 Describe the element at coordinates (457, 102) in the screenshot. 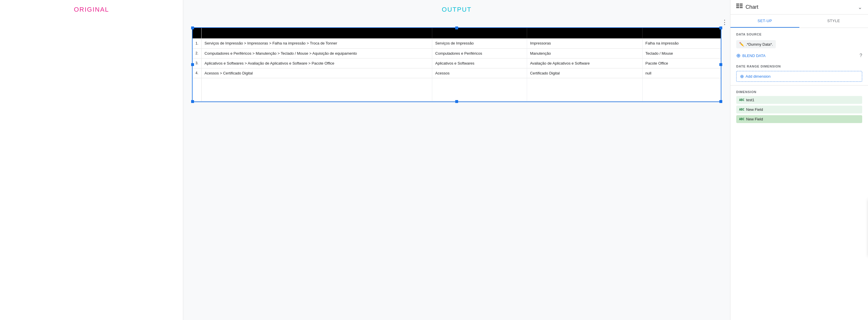

I see `resize-handle-bot-mid` at that location.